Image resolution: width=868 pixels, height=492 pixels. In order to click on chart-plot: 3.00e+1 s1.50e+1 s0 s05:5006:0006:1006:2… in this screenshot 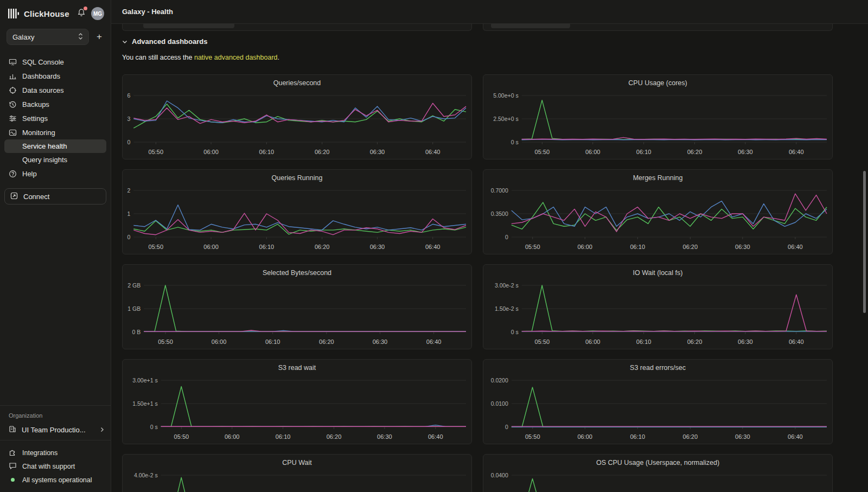, I will do `click(297, 410)`.